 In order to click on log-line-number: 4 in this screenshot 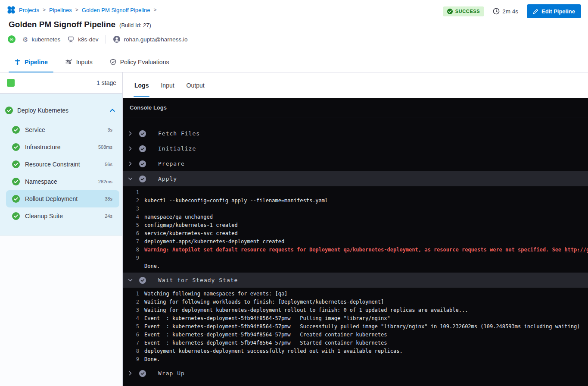, I will do `click(134, 318)`.